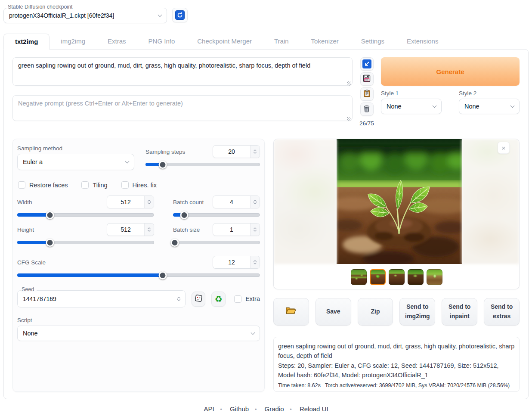  Describe the element at coordinates (130, 230) in the screenshot. I see `height-input: 512` at that location.